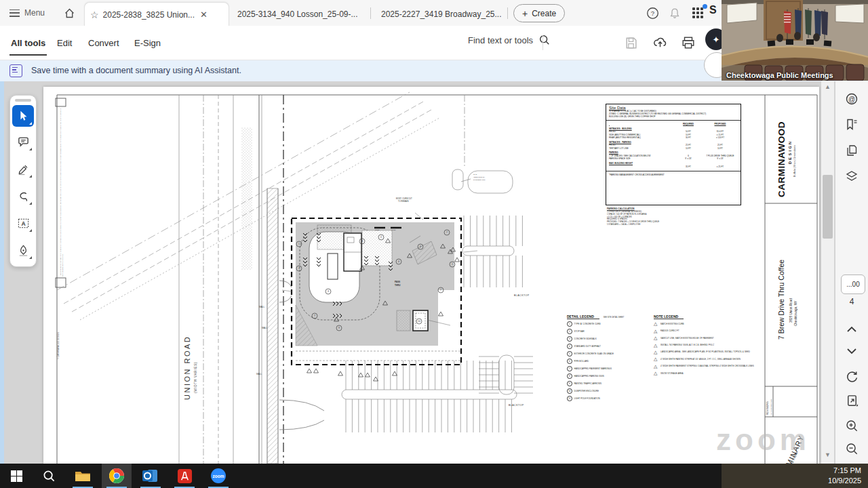  I want to click on note-triangle-number: 8, so click(655, 375).